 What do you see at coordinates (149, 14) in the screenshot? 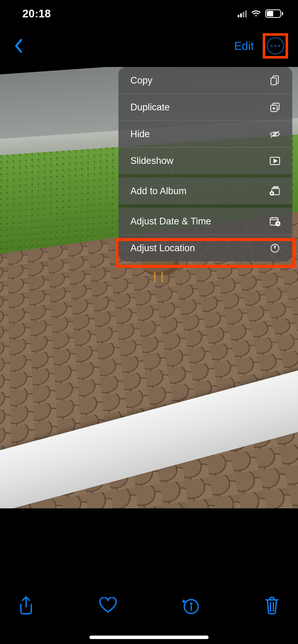
I see `status-bar: 20:18 45` at bounding box center [149, 14].